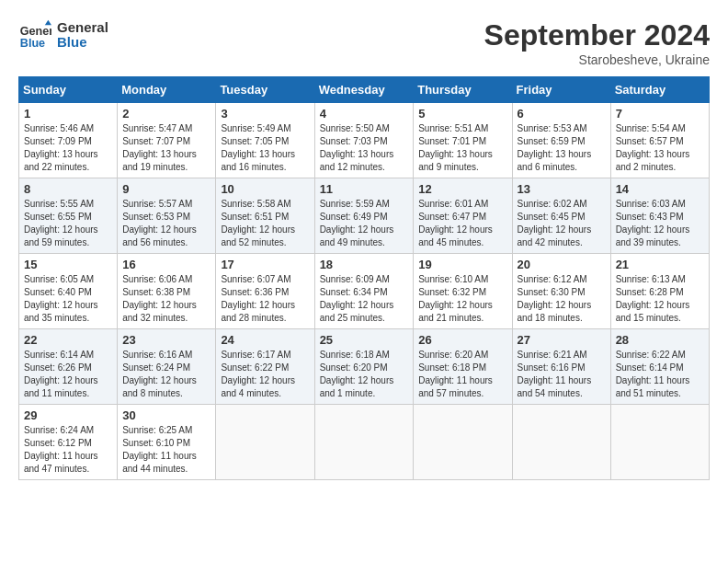 The width and height of the screenshot is (728, 563). Describe the element at coordinates (59, 204) in the screenshot. I see `sunrise-time: Sunrise: 5:55 AM` at that location.